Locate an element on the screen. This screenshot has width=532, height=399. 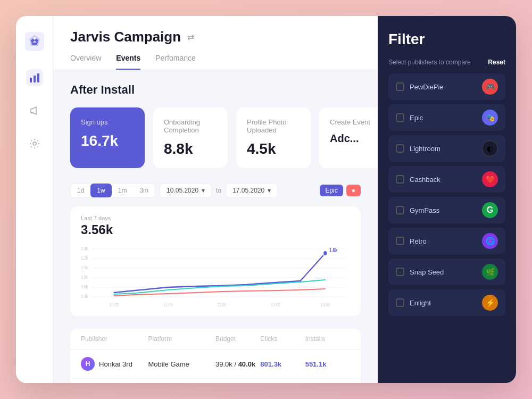
publisher-name-enlight: Enlight is located at coordinates (420, 303).